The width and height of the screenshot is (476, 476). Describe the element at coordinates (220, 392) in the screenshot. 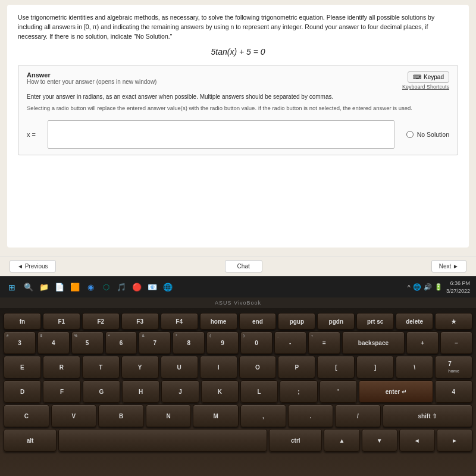

I see `key-k: K` at that location.